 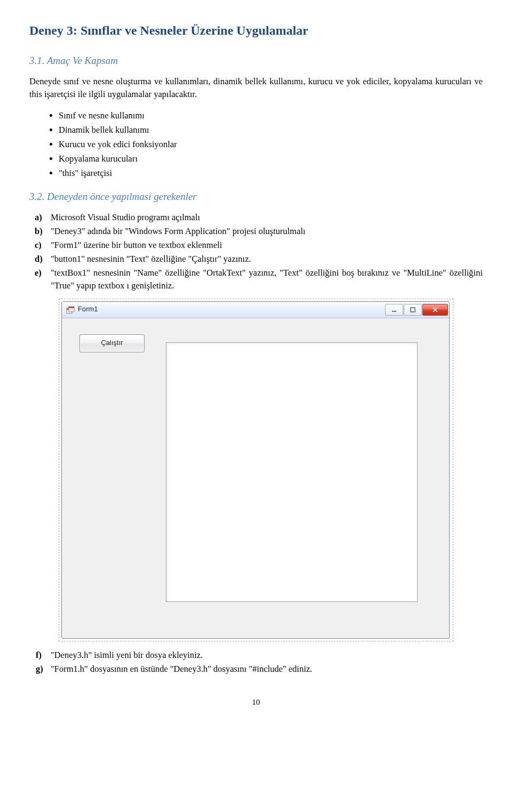 I want to click on step-marker: c), so click(x=38, y=245).